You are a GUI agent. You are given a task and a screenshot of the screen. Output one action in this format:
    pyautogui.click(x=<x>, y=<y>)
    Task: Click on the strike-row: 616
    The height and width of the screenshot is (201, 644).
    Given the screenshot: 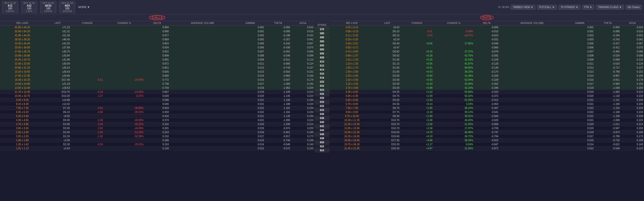 What is the action you would take?
    pyautogui.click(x=322, y=74)
    